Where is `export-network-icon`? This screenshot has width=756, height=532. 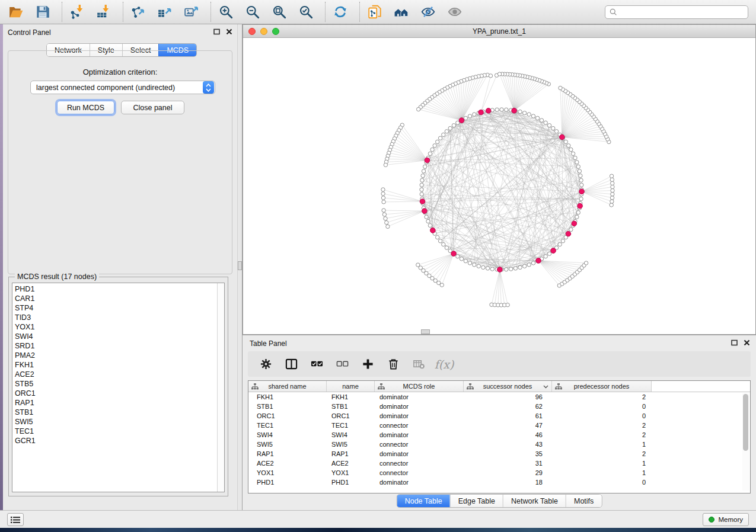 export-network-icon is located at coordinates (138, 12).